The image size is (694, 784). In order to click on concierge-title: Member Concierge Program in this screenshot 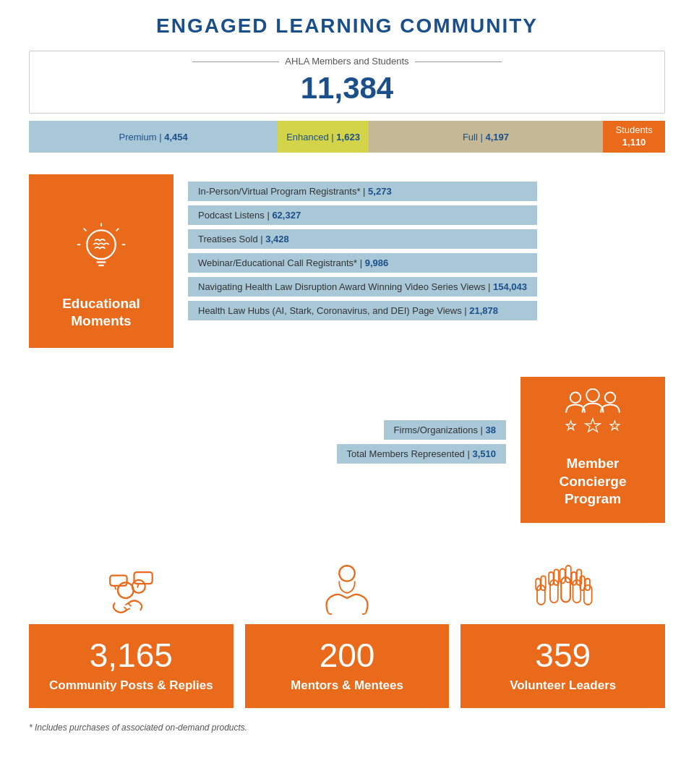, I will do `click(593, 482)`.